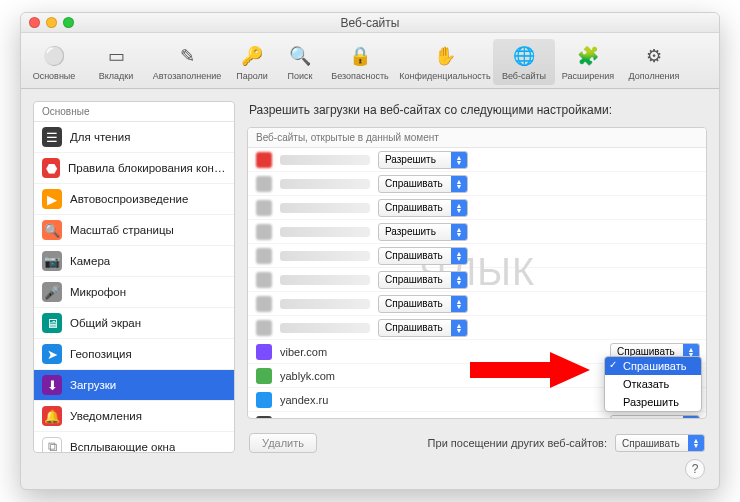 The image size is (740, 502). I want to click on tab-privacy: ✋ Конфиденциальность, so click(445, 62).